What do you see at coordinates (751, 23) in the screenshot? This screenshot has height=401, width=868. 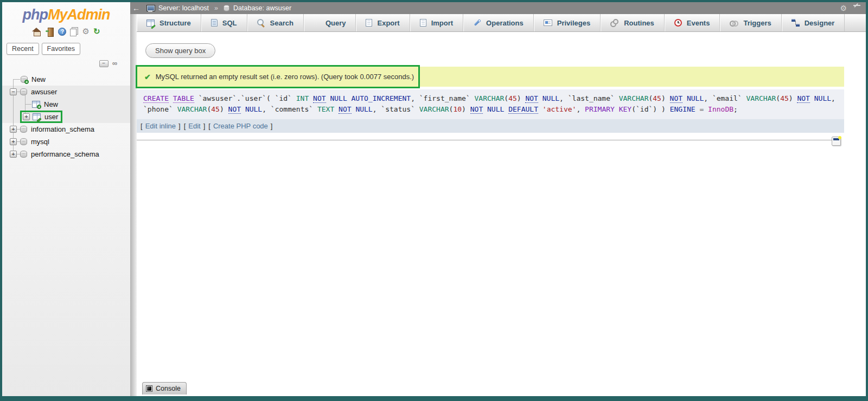 I see `database-tab: Triggers` at bounding box center [751, 23].